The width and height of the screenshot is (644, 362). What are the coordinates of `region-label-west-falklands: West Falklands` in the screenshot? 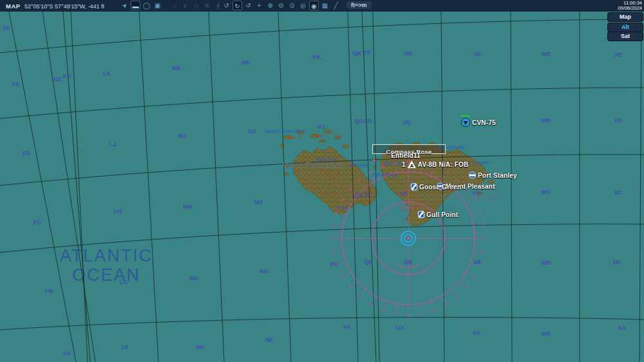 It's located at (314, 165).